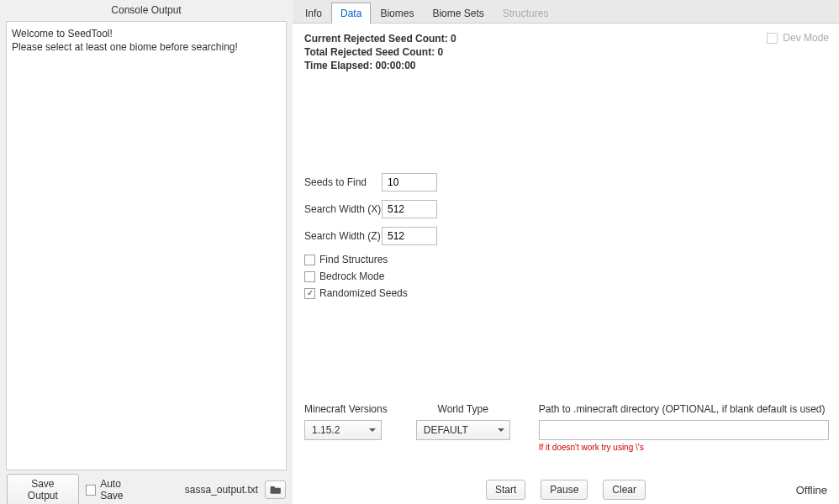 The width and height of the screenshot is (839, 504). Describe the element at coordinates (343, 430) in the screenshot. I see `versions-select: 1.15.2` at that location.